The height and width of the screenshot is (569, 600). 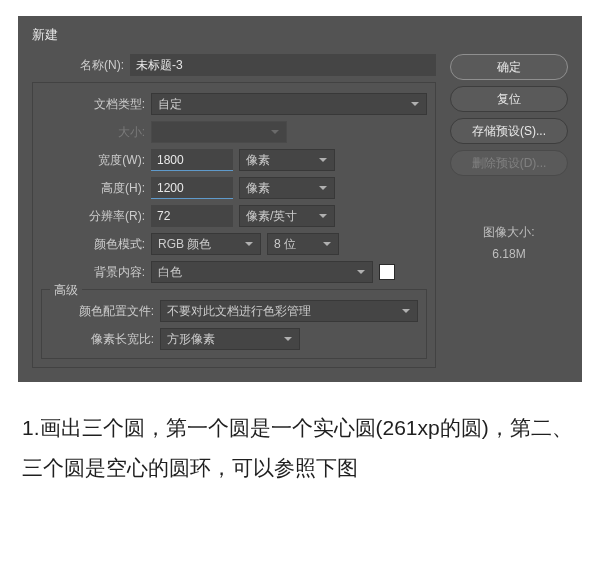 I want to click on width-unit-select: 像素, so click(x=287, y=160).